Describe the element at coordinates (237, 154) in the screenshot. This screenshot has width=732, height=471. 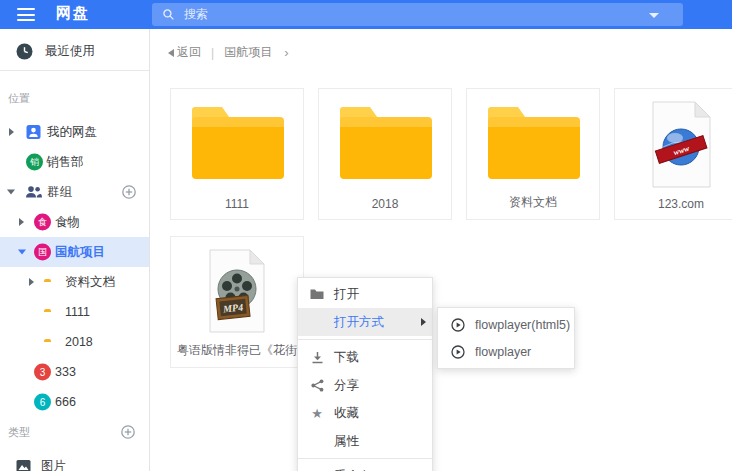
I see `file-card-1111: 1111` at that location.